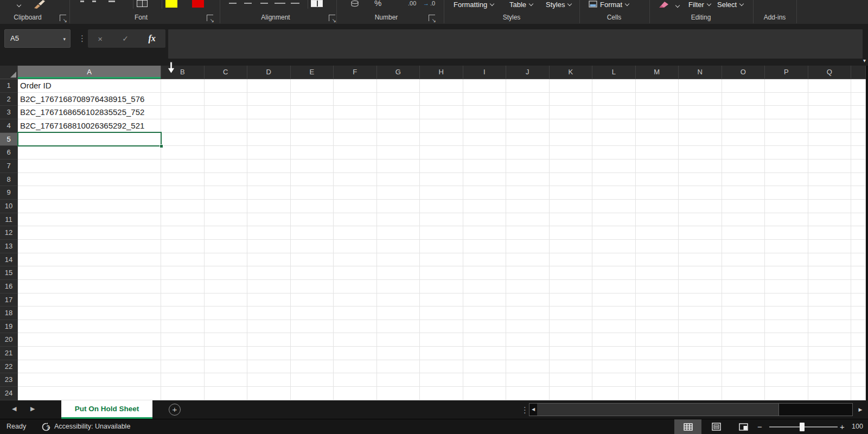 This screenshot has width=868, height=434. Describe the element at coordinates (226, 367) in the screenshot. I see `cell-C22` at that location.